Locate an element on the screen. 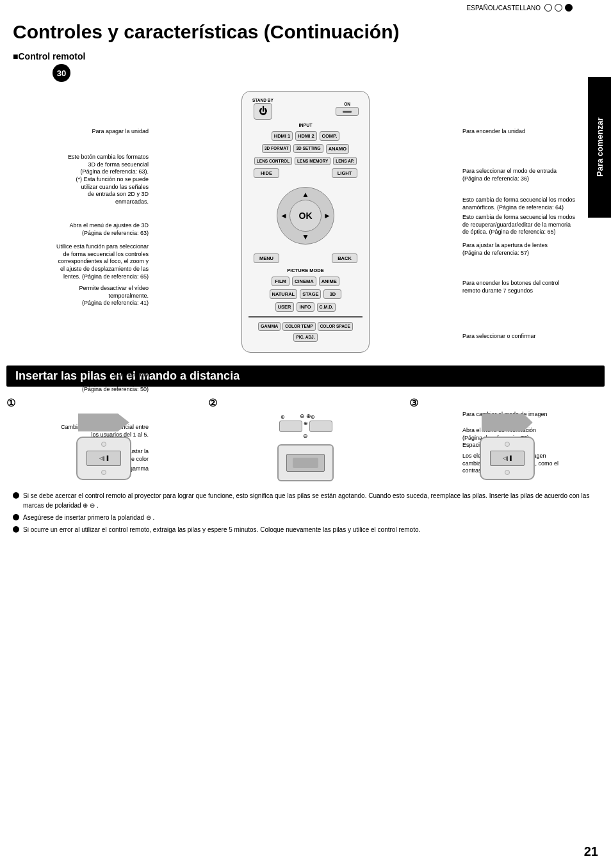 This screenshot has height=868, width=611. input-row: HDMI 1 HDMI 2 COMP. is located at coordinates (306, 136).